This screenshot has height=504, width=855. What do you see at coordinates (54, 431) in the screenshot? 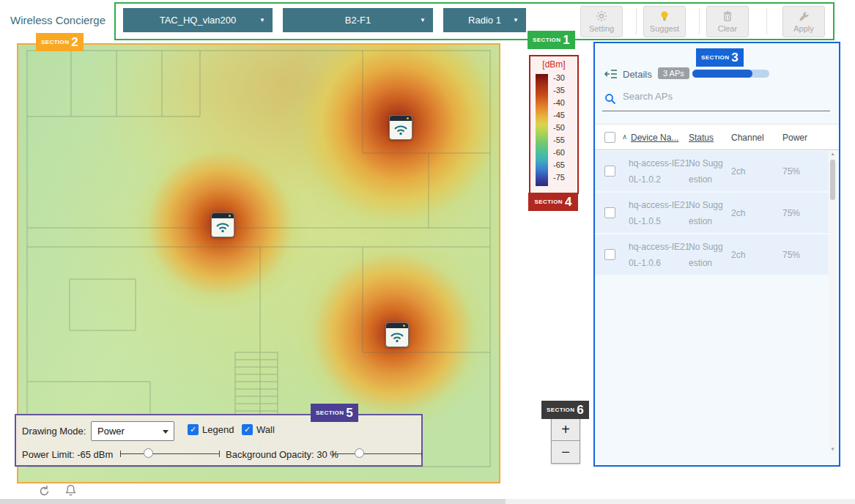
I see `drawing-mode-label: Drawing Mode:` at bounding box center [54, 431].